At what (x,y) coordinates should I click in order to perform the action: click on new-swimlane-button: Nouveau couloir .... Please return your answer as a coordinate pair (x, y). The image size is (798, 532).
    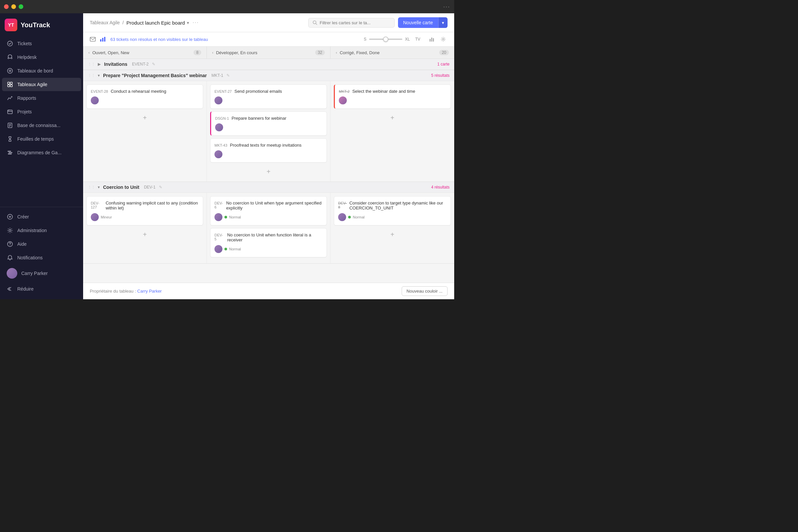
    Looking at the image, I should click on (425, 291).